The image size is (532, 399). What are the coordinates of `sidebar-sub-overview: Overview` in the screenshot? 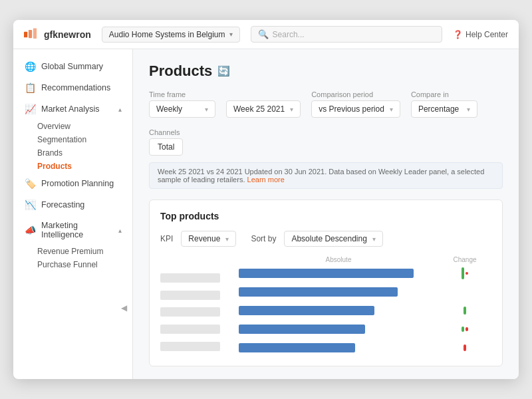 It's located at (73, 126).